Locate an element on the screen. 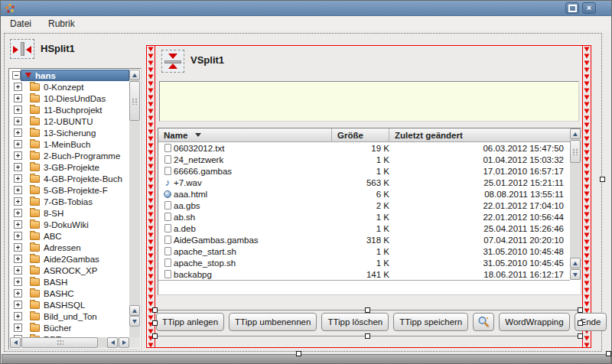 This screenshot has width=612, height=364. hsplit-icon is located at coordinates (22, 49).